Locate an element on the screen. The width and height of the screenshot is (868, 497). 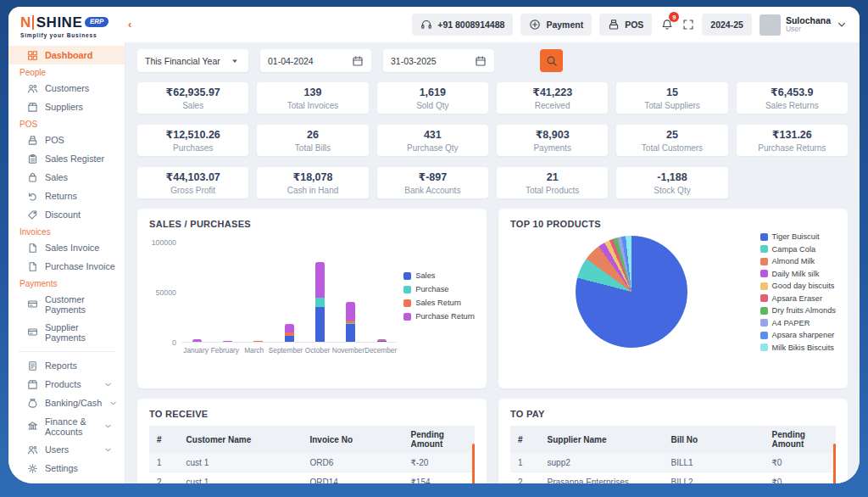
sidebar-item-customers: Customers is located at coordinates (66, 88).